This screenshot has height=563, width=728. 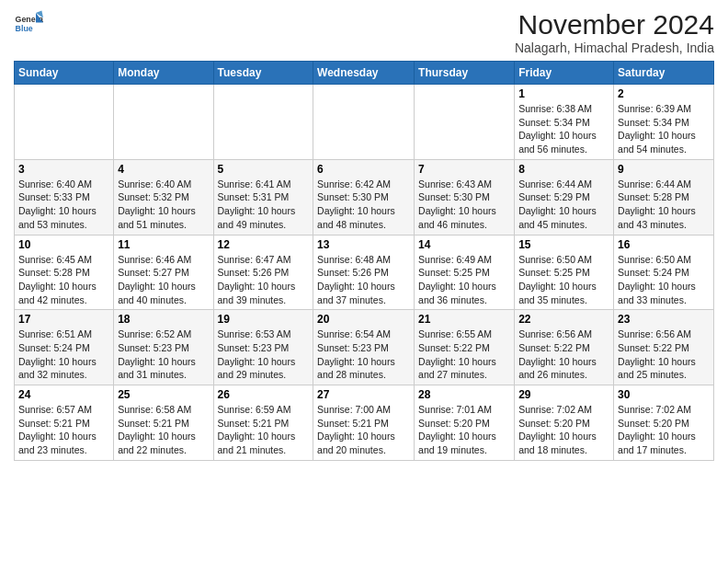 I want to click on day-number: 4, so click(x=164, y=169).